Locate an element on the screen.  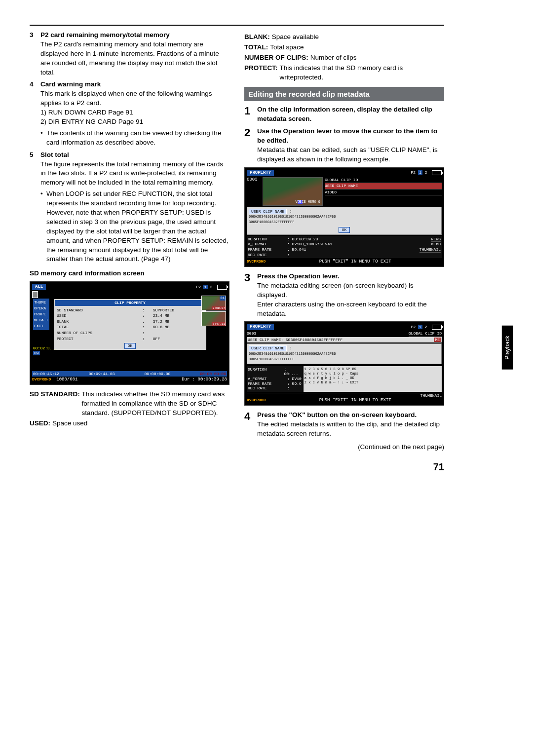
item4-bullet-text: The contents of the warning can be viewe… is located at coordinates (138, 138).